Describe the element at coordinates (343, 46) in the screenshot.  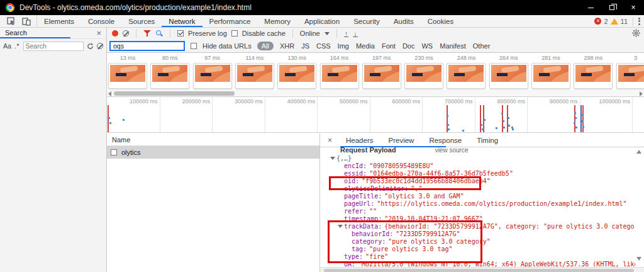
I see `filter-type-img: Img` at that location.